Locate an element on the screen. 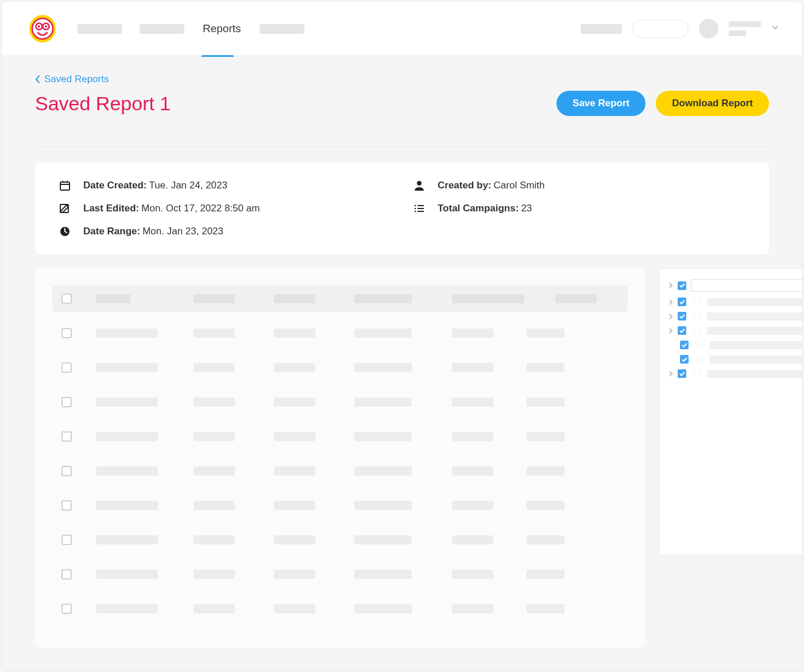 The height and width of the screenshot is (672, 804). avatar is located at coordinates (709, 29).